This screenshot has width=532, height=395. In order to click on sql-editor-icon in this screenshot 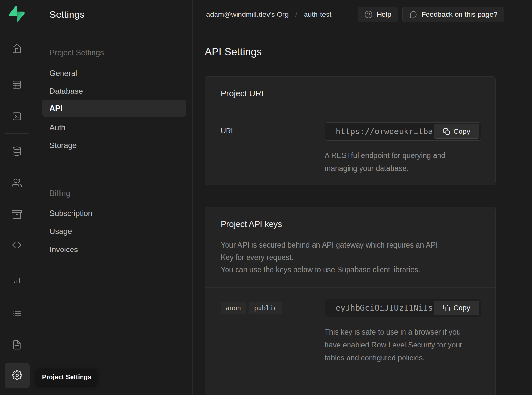, I will do `click(17, 116)`.